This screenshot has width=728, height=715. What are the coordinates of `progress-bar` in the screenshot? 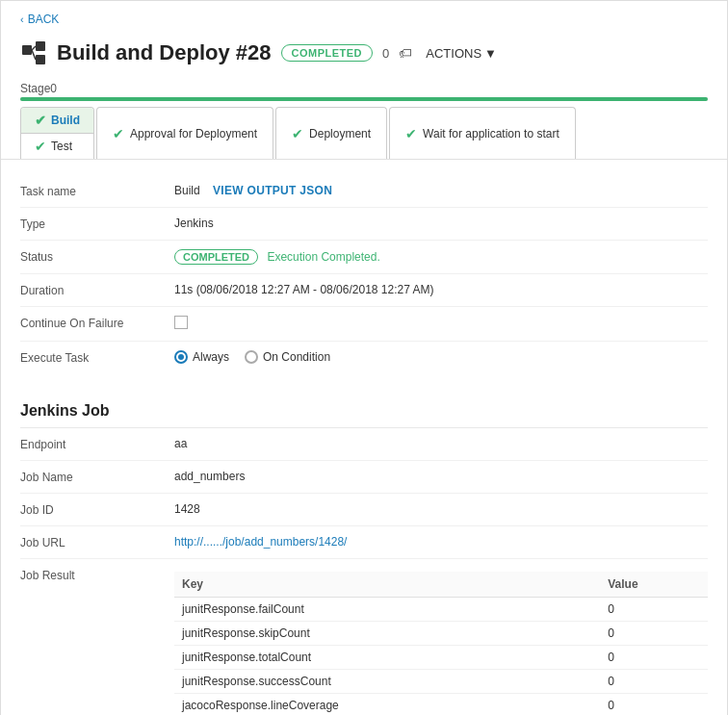 It's located at (364, 99).